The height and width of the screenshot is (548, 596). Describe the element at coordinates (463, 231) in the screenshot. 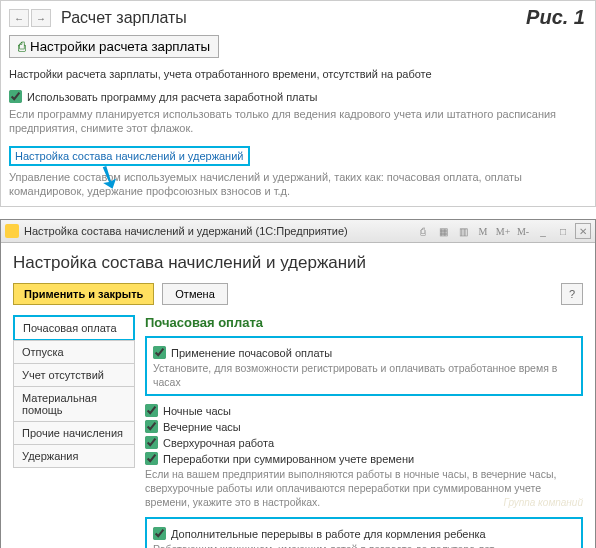

I see `tool-calendar-icon: ▥` at that location.